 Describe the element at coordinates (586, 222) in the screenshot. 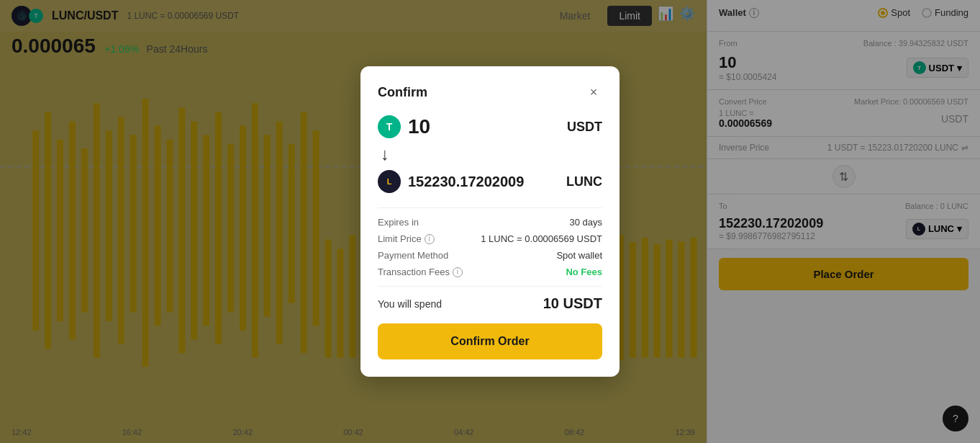

I see `expires-value: 30 days` at that location.